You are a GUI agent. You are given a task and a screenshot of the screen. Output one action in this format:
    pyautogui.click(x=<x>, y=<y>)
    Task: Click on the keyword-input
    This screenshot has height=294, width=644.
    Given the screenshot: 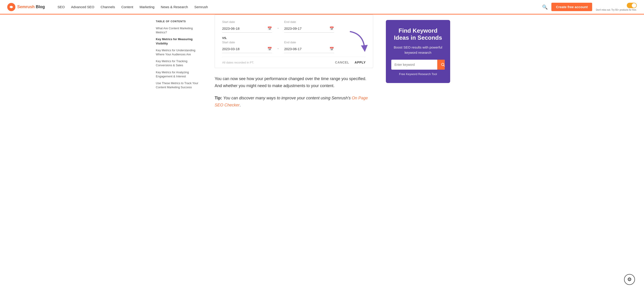 What is the action you would take?
    pyautogui.click(x=414, y=65)
    